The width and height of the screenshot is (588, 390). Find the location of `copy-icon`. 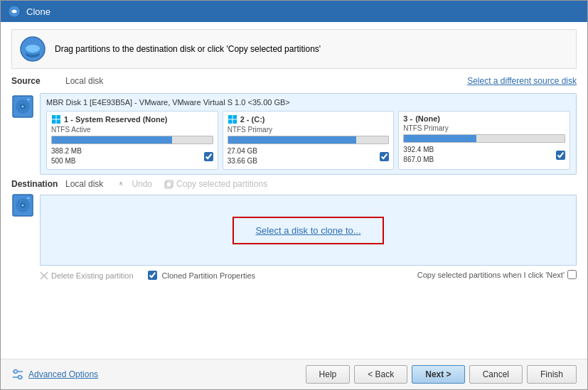

copy-icon is located at coordinates (169, 184).